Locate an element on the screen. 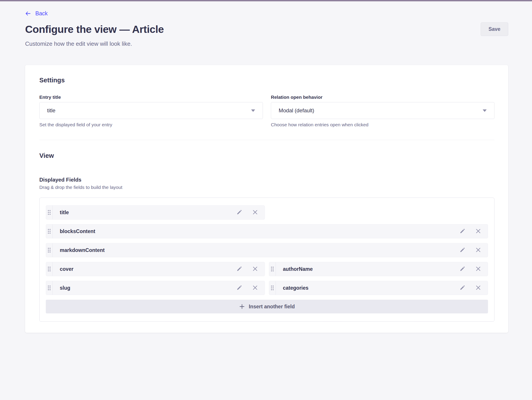  back-link: Back is located at coordinates (37, 13).